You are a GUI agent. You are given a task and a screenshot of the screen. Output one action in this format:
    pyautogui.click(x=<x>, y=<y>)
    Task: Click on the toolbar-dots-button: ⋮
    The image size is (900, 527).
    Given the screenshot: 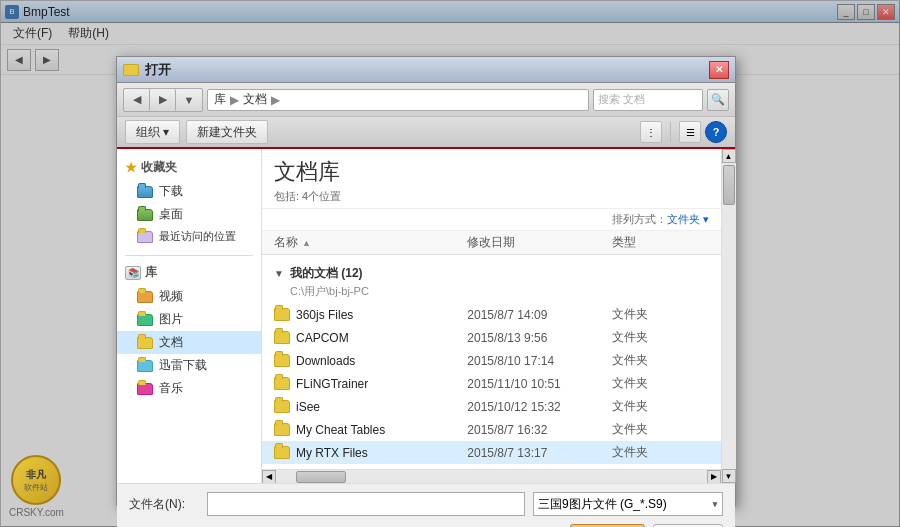 What is the action you would take?
    pyautogui.click(x=651, y=132)
    